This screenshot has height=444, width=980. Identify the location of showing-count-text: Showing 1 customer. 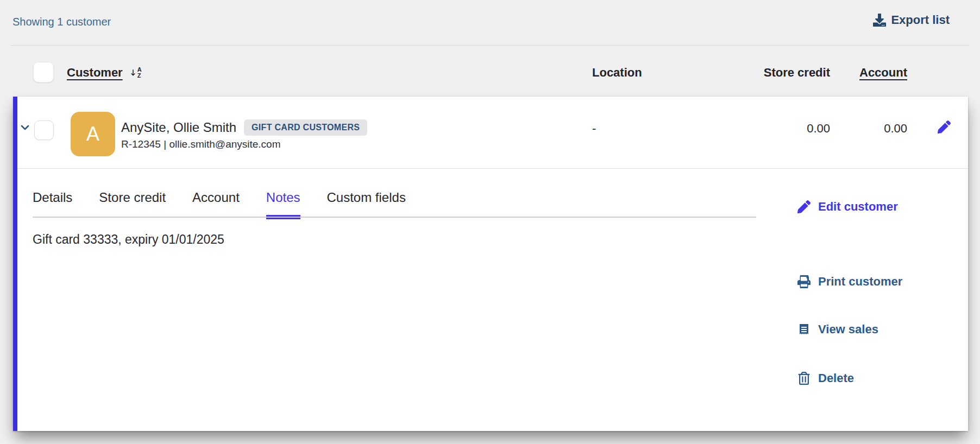
(62, 22).